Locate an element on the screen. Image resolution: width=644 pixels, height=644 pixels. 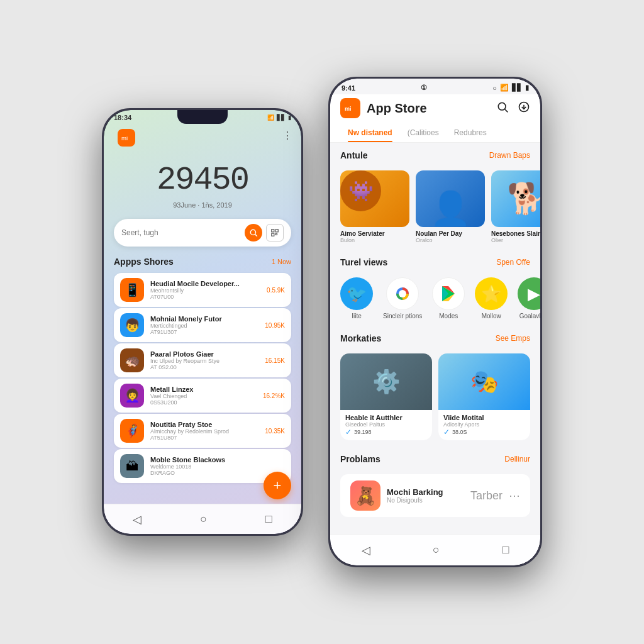
problem-name-1: Mochi Barking is located at coordinates (425, 492).